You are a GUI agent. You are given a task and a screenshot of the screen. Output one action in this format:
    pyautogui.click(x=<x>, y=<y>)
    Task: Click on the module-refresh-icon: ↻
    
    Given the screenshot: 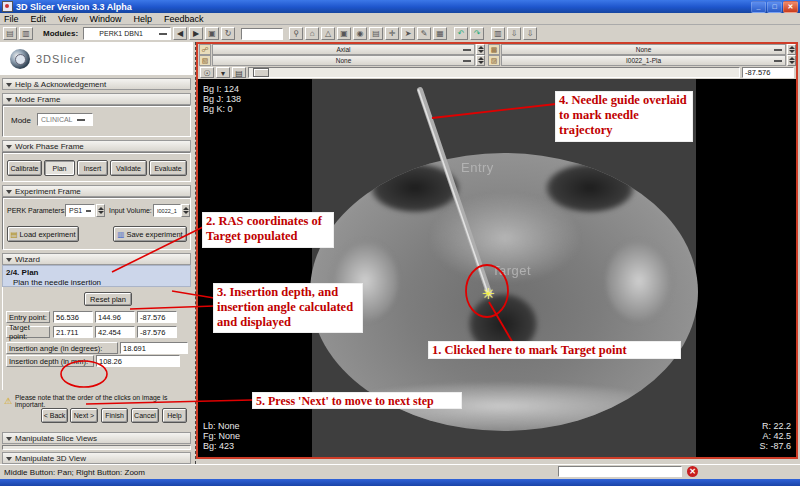 What is the action you would take?
    pyautogui.click(x=228, y=34)
    